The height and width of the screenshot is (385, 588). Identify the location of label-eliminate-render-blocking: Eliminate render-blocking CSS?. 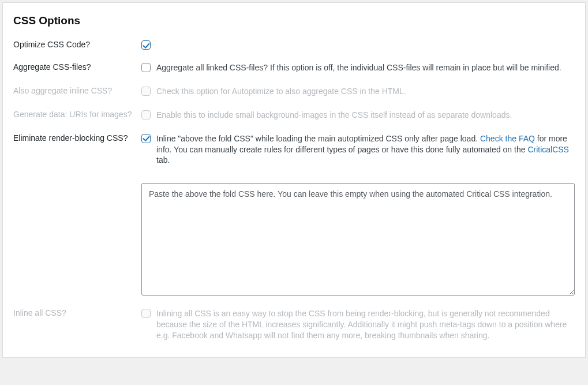
(77, 138).